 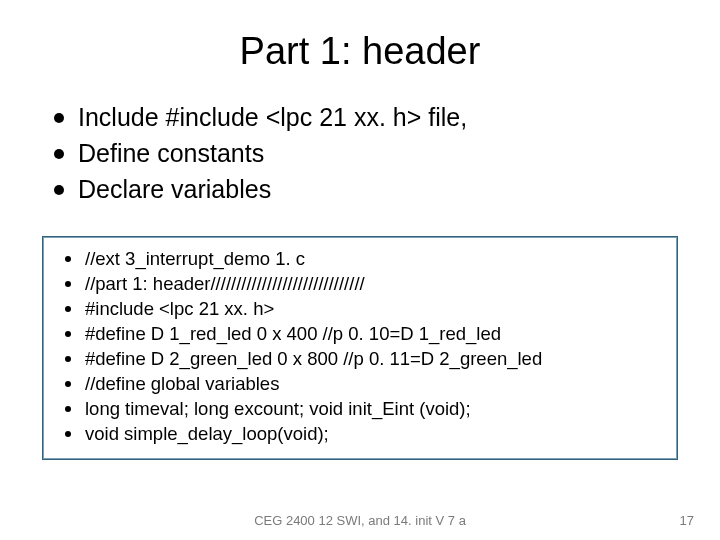 I want to click on code-line: //define global variables, so click(x=360, y=384).